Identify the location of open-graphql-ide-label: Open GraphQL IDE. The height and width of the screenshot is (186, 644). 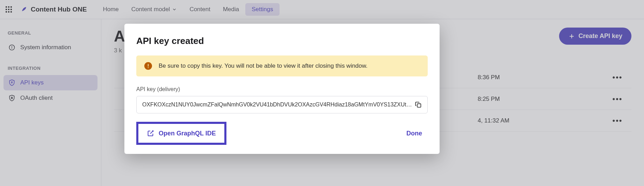
(187, 133).